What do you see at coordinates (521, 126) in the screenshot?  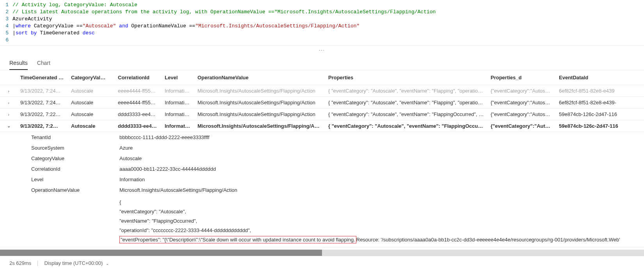 I see `cell-properties-d: {"eventCategory":"Autosc…` at bounding box center [521, 126].